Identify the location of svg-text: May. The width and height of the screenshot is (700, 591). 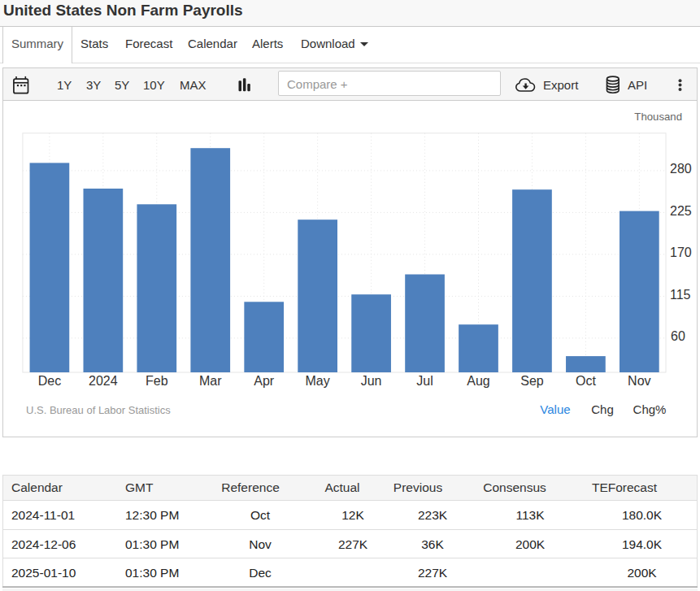
(318, 380).